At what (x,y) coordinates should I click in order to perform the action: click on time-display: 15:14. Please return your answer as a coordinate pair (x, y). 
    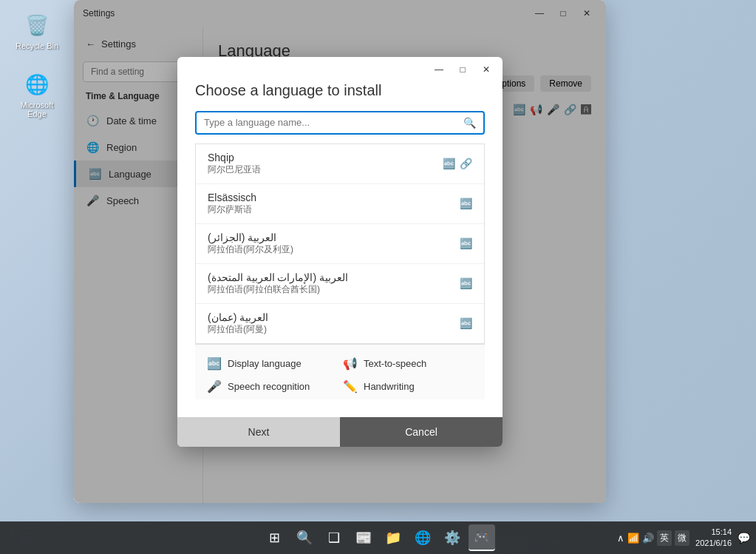
    Looking at the image, I should click on (714, 533).